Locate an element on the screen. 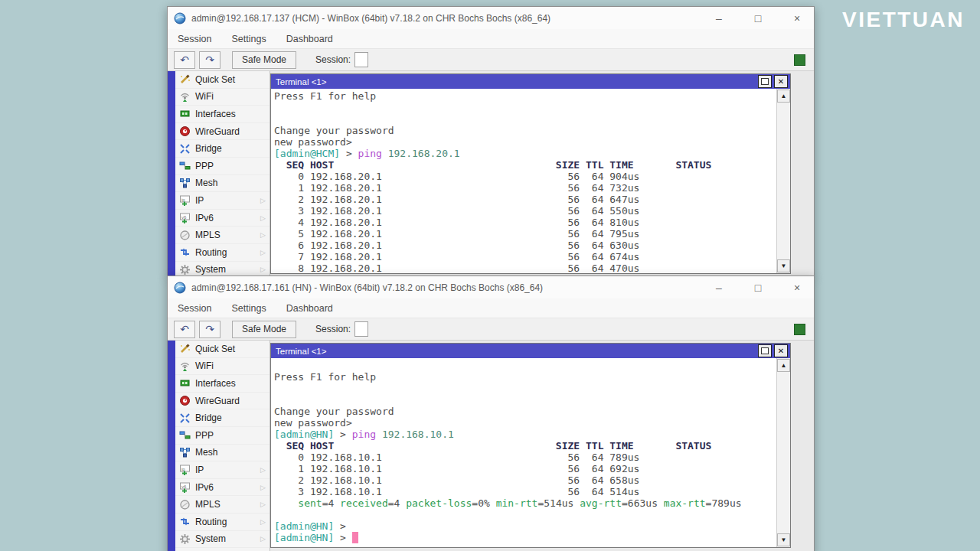 The height and width of the screenshot is (551, 980). terminal-line: [admin@HN] > is located at coordinates (525, 527).